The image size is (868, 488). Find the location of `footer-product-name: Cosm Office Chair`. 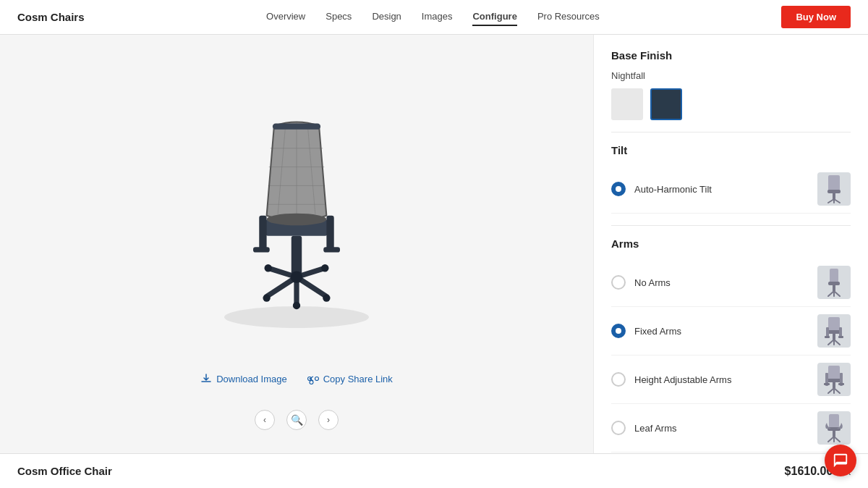

footer-product-name: Cosm Office Chair is located at coordinates (65, 471).